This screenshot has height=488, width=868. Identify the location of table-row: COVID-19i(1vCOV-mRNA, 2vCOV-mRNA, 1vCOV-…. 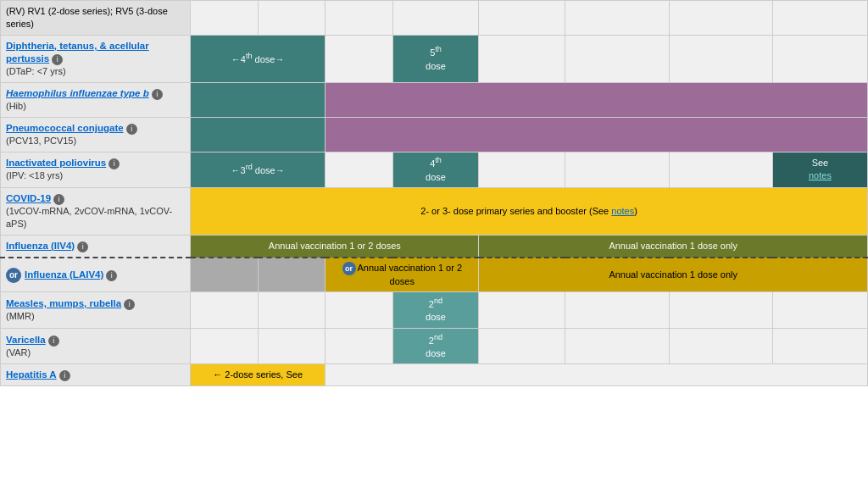
(434, 212).